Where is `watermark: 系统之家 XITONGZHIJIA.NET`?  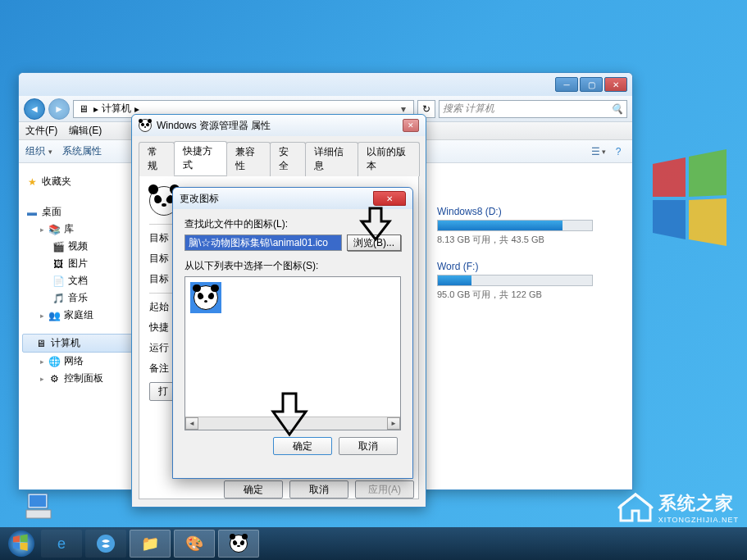 watermark: 系统之家 XITONGZHIJIA.NET is located at coordinates (678, 508).